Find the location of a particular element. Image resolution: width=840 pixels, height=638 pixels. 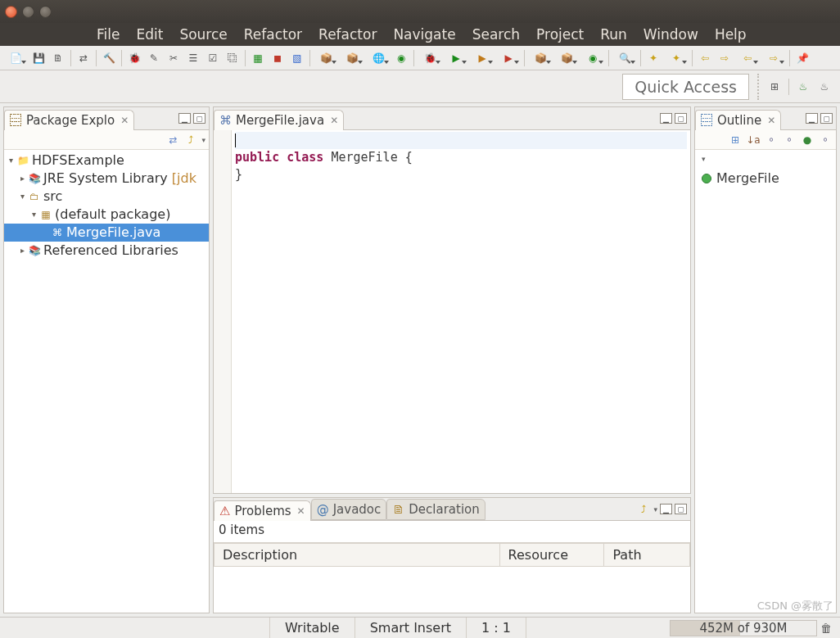

cut-button: ✂ is located at coordinates (174, 58).